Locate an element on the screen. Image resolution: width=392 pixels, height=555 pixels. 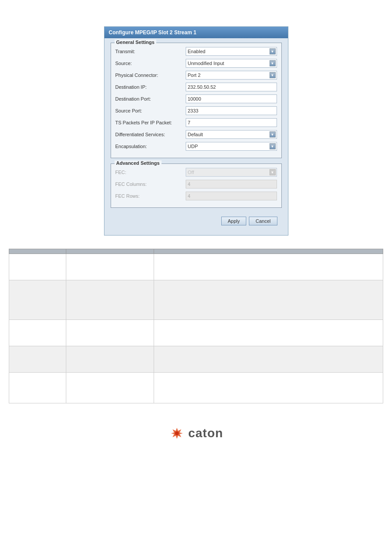
destination-port-row: Destination Port: is located at coordinates (196, 99).